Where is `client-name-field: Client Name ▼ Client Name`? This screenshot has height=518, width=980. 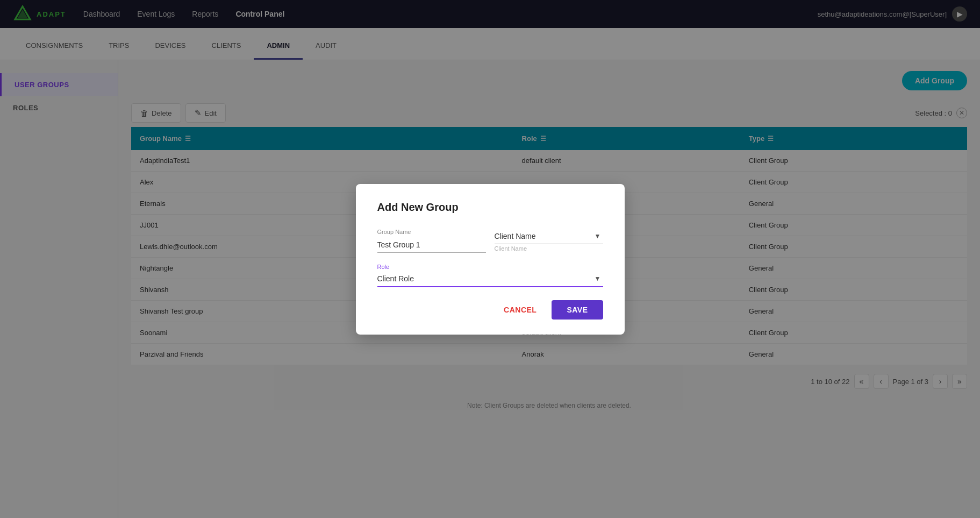 client-name-field: Client Name ▼ Client Name is located at coordinates (549, 241).